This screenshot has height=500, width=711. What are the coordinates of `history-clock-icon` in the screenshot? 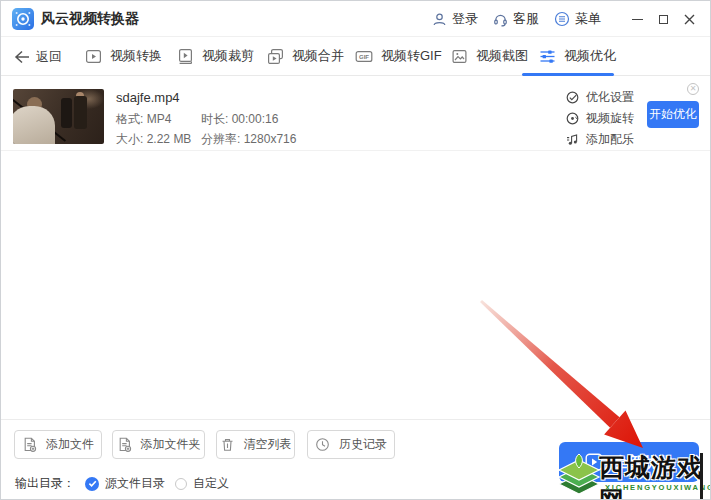 It's located at (322, 444).